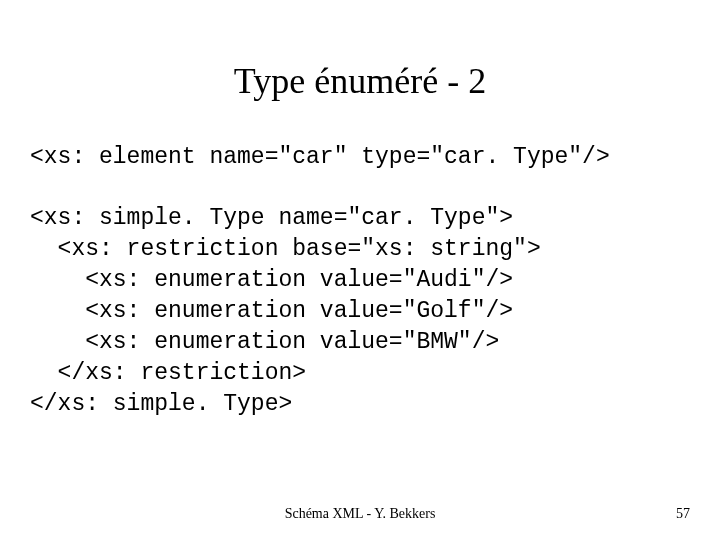 Image resolution: width=720 pixels, height=540 pixels. I want to click on code-line: <xs: element name="car" type="car. Type"…, so click(320, 157).